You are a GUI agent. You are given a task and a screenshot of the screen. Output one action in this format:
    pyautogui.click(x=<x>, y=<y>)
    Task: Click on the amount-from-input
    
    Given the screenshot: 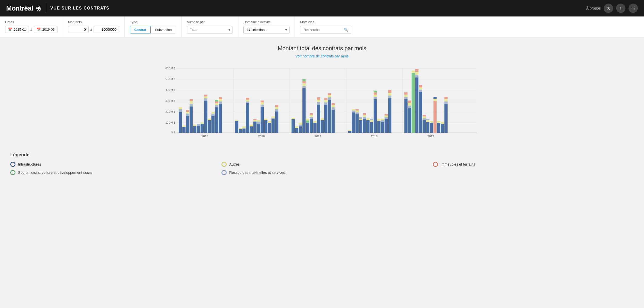 What is the action you would take?
    pyautogui.click(x=78, y=29)
    